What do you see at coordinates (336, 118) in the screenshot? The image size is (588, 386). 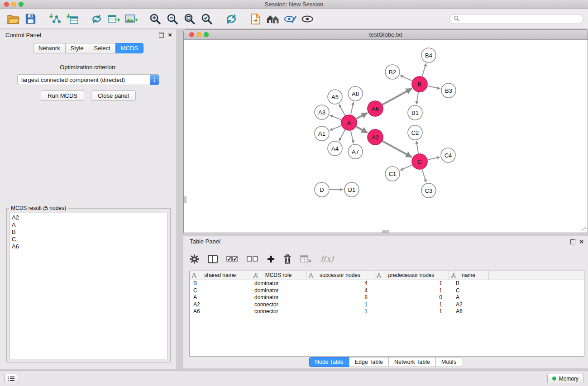 I see `graph-edge-A-A3` at bounding box center [336, 118].